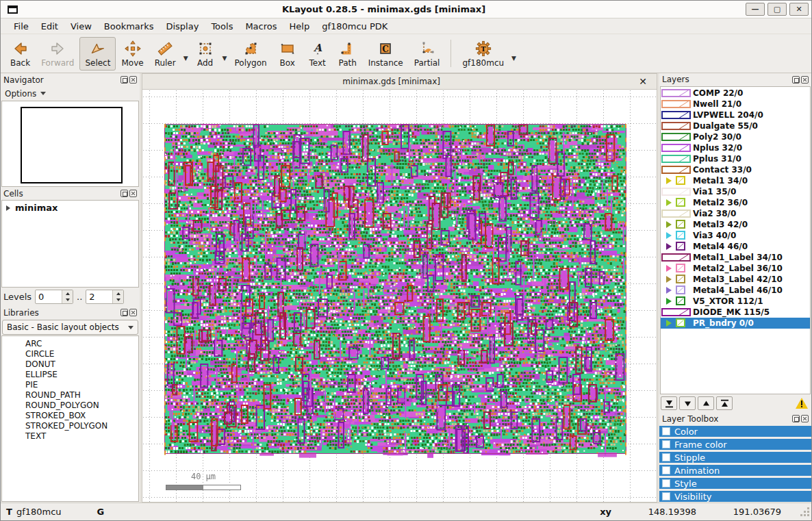  What do you see at coordinates (348, 53) in the screenshot?
I see `path-button: Path` at bounding box center [348, 53].